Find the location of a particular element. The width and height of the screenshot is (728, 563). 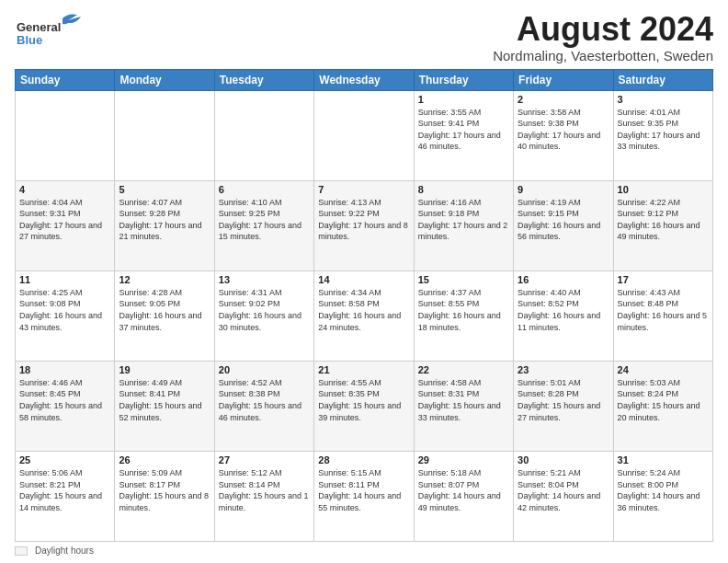

day-info: Sunrise: 4:28 AM Sunset: 9:05 PM Dayligh… is located at coordinates (164, 310).